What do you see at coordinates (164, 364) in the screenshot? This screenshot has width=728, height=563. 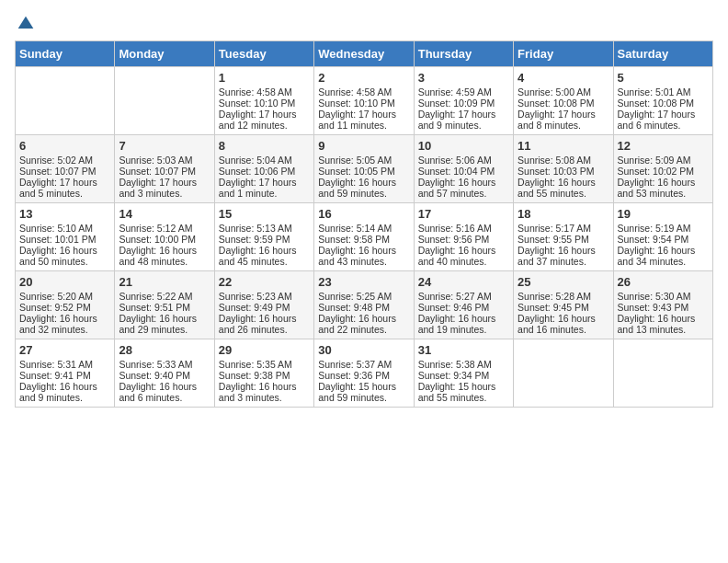 I see `sunrise-text: Sunrise: 5:33 AM` at bounding box center [164, 364].